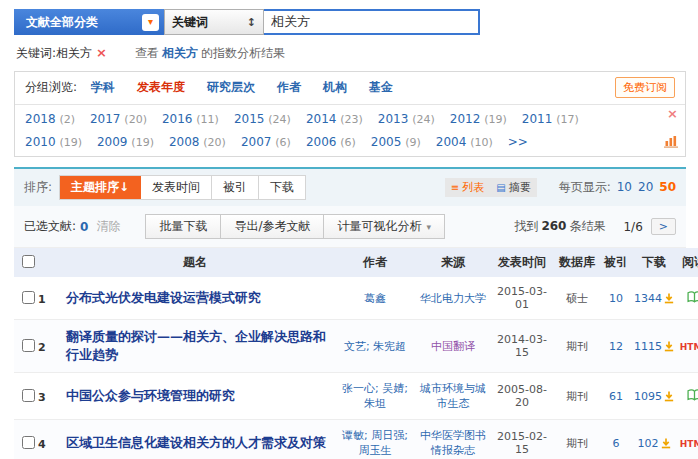  Describe the element at coordinates (331, 142) in the screenshot. I see `year-filter: 2006 (6)` at that location.